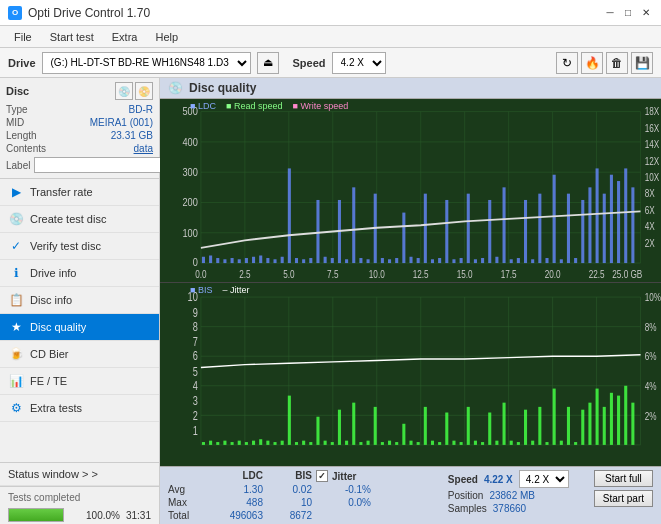 This screenshot has height=524, width=661. What do you see at coordinates (23, 37) in the screenshot?
I see `menu-file: File` at bounding box center [23, 37].